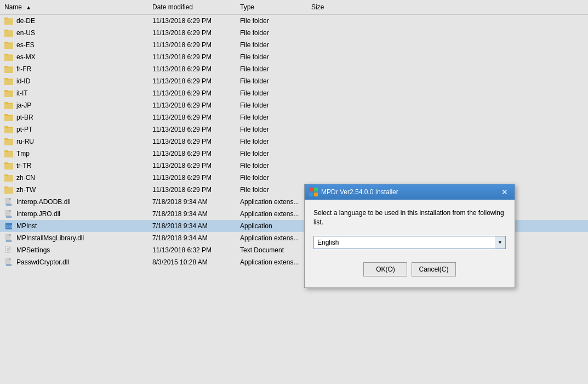 The height and width of the screenshot is (384, 588). What do you see at coordinates (505, 192) in the screenshot?
I see `dialog-close-button: ✕` at bounding box center [505, 192].